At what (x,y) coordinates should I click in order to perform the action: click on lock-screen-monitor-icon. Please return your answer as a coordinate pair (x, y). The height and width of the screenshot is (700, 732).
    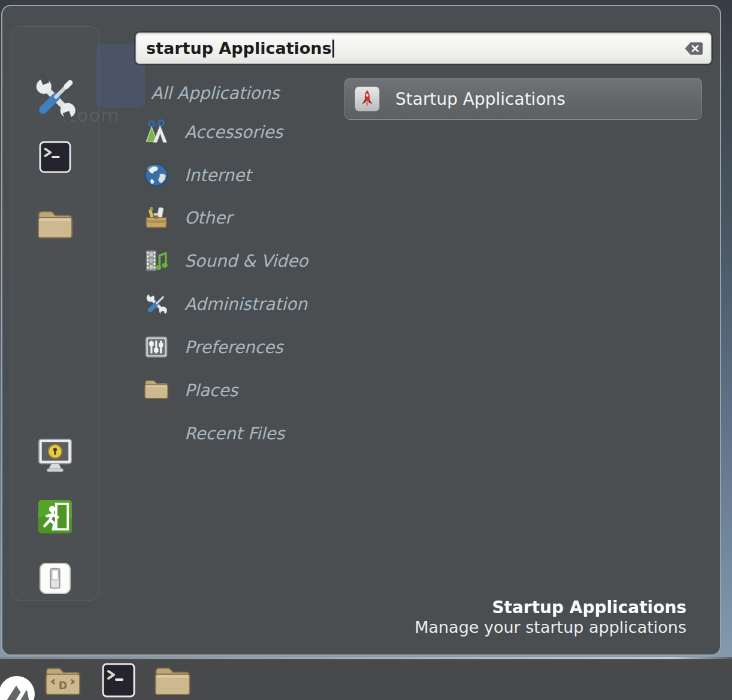
    Looking at the image, I should click on (55, 455).